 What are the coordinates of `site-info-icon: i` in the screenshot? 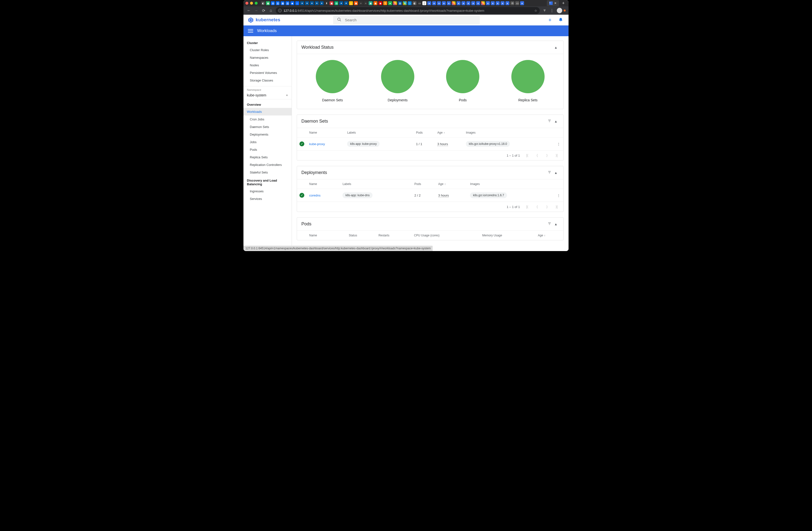 It's located at (280, 11).